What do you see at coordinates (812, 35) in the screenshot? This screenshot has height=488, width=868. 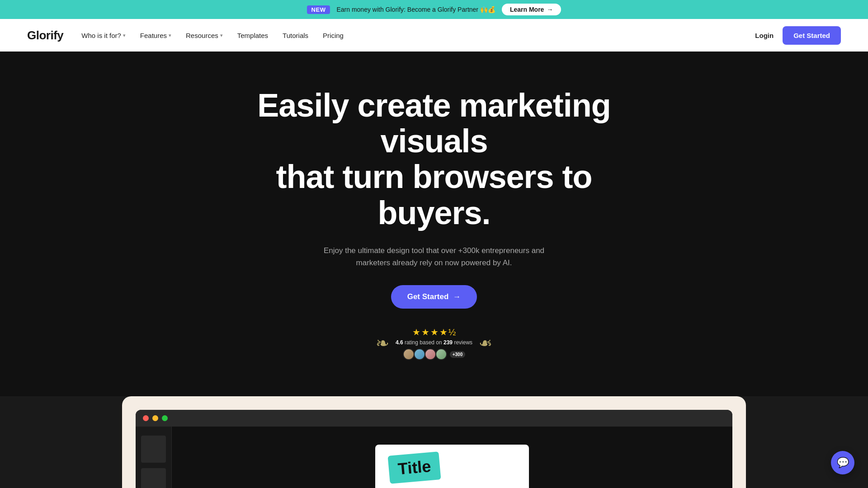 I see `get-started-nav-button: Get Started` at bounding box center [812, 35].